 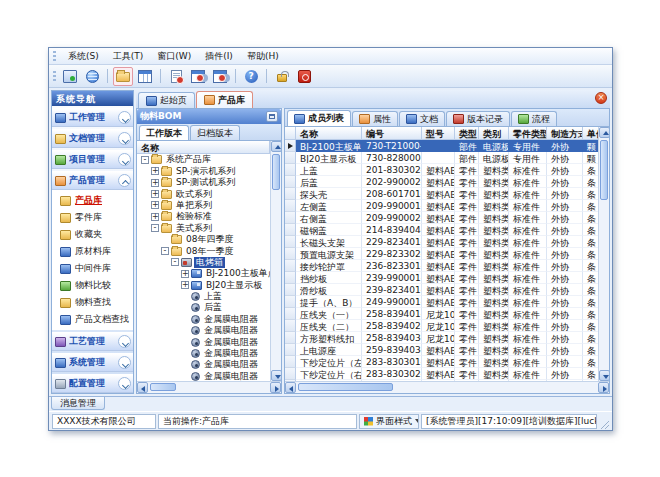 I want to click on toolbar-button-document-close, so click(x=176, y=76).